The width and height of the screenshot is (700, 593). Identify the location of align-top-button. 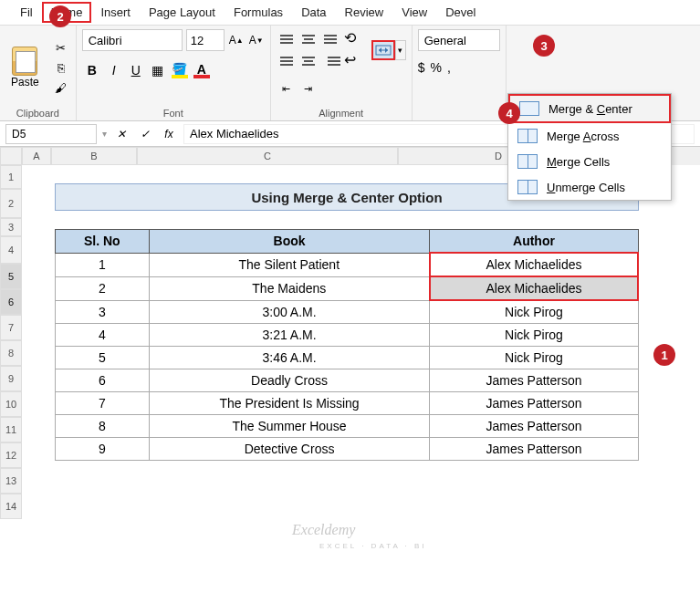
(287, 39).